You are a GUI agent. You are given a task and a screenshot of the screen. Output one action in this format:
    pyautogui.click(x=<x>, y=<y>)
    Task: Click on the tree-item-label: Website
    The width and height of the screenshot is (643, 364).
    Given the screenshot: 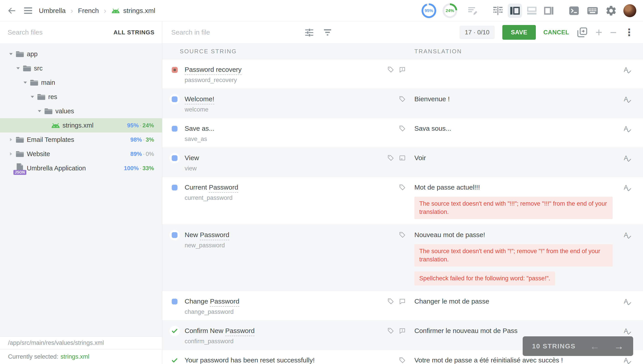 What is the action you would take?
    pyautogui.click(x=39, y=154)
    